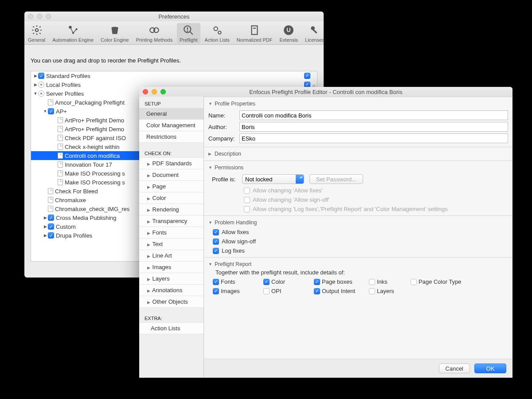 The width and height of the screenshot is (532, 399). I want to click on sidebar-item-page: ▶ Page, so click(171, 186).